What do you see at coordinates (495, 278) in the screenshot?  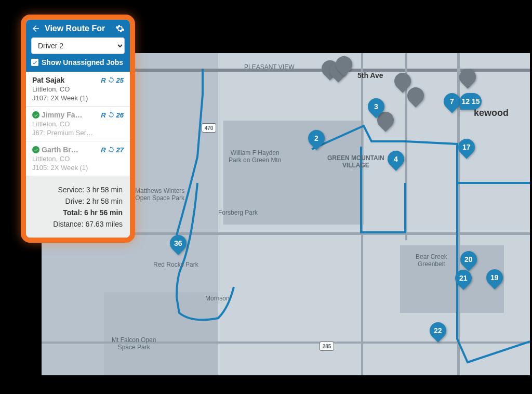 I see `pin-number: 19` at bounding box center [495, 278].